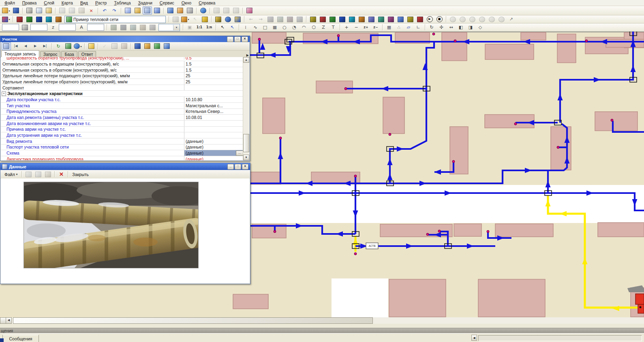  Describe the element at coordinates (50, 3) in the screenshot. I see `menu-слой: Слой` at that location.